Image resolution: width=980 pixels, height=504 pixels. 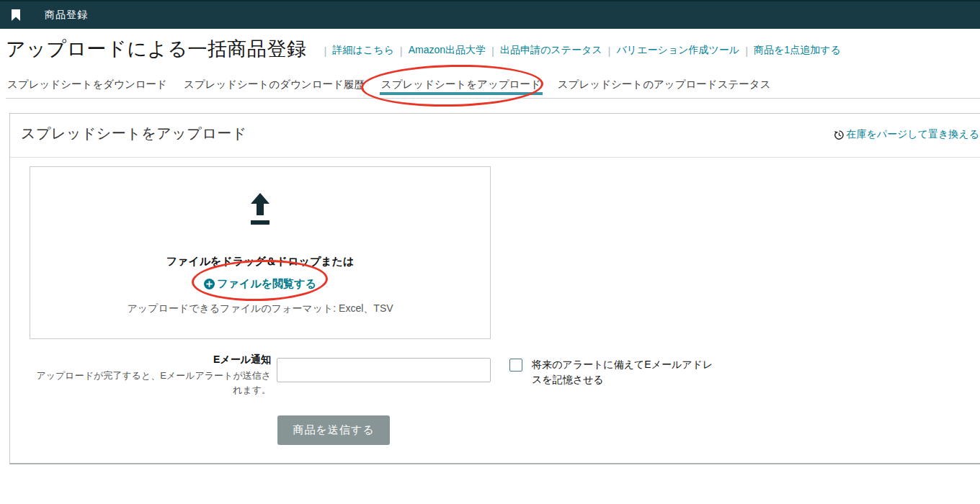 I want to click on upload-arrow-icon, so click(x=260, y=211).